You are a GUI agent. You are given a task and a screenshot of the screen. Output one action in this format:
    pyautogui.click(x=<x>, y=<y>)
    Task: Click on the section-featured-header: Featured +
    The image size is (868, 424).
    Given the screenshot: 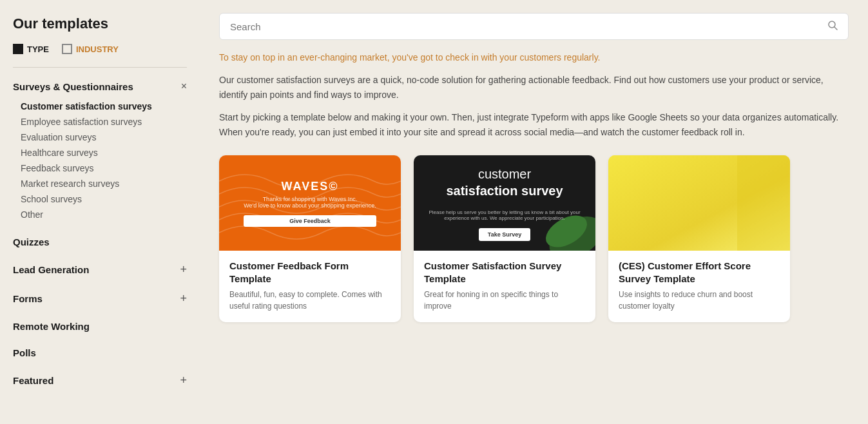 What is the action you would take?
    pyautogui.click(x=100, y=380)
    